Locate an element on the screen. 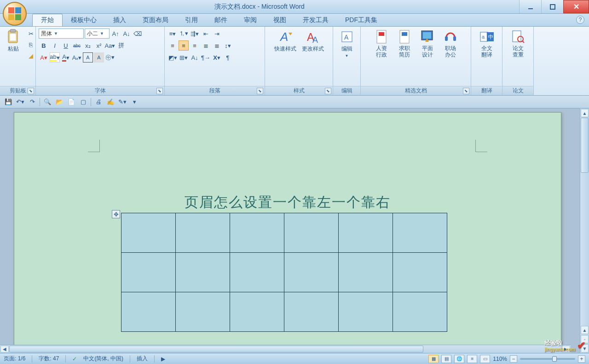 The height and width of the screenshot is (364, 589). zoom-out-button: − is located at coordinates (514, 359).